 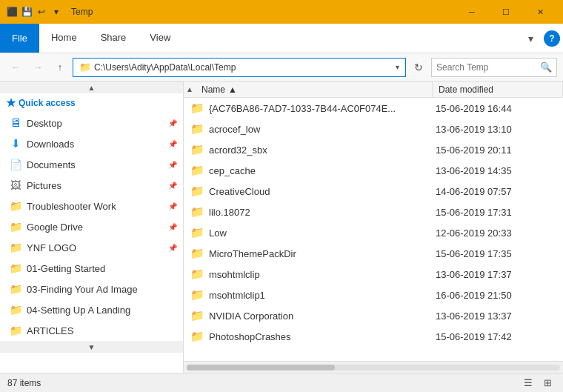 I want to click on table-row: 📁 MicroThemePackDir 15-06-2019 17:35, so click(x=373, y=253).